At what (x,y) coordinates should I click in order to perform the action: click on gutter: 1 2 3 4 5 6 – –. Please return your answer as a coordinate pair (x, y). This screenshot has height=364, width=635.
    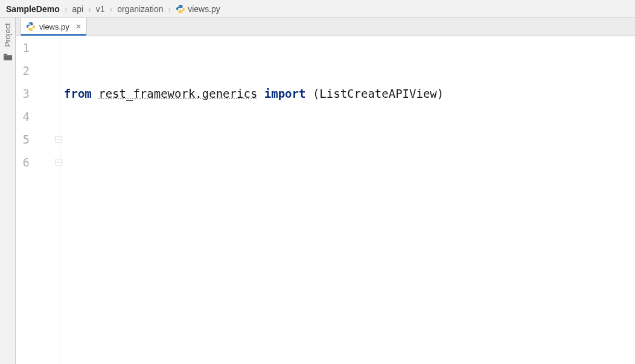
    Looking at the image, I should click on (38, 200).